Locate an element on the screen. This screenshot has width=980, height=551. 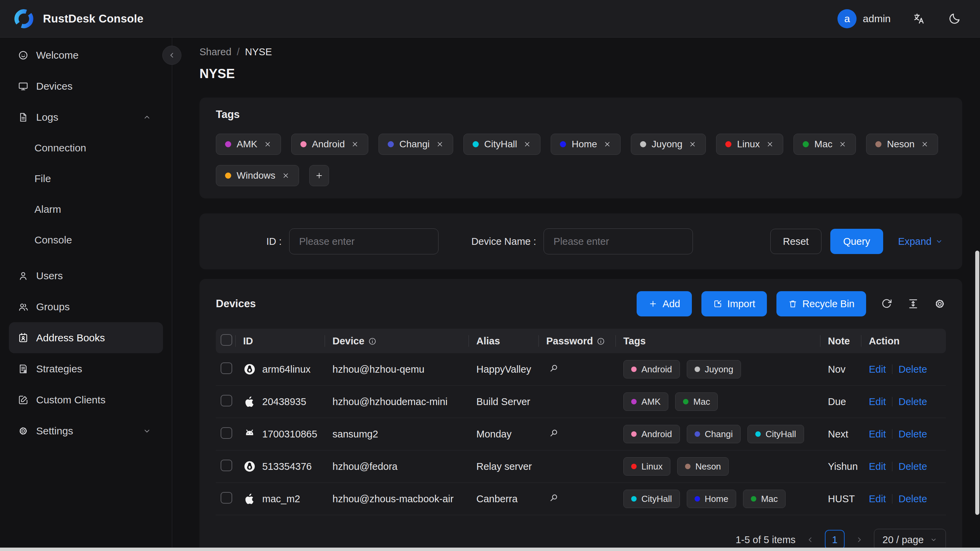
sidebar-item-devices: Devices is located at coordinates (86, 86).